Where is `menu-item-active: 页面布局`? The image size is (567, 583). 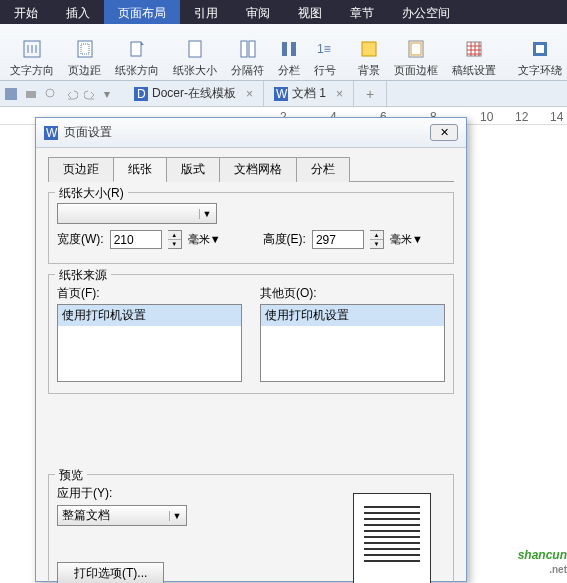 menu-item-active: 页面布局 is located at coordinates (142, 12).